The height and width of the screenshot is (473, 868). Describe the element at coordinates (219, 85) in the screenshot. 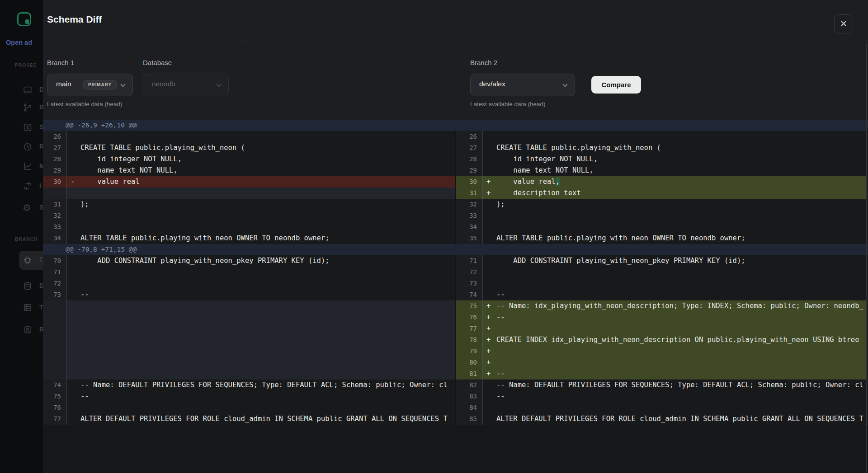

I see `chevron-down-icon` at that location.